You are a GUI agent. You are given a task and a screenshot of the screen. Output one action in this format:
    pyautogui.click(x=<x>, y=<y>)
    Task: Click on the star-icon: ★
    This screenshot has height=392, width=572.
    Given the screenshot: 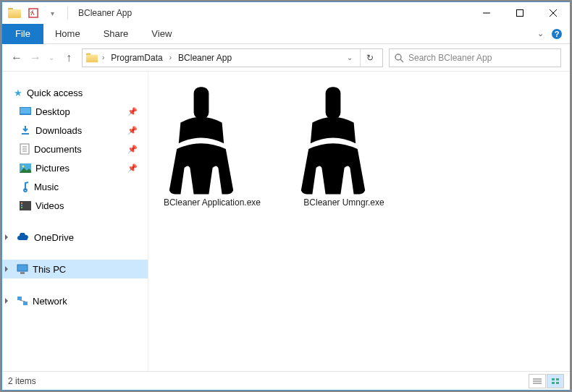 What is the action you would take?
    pyautogui.click(x=18, y=93)
    